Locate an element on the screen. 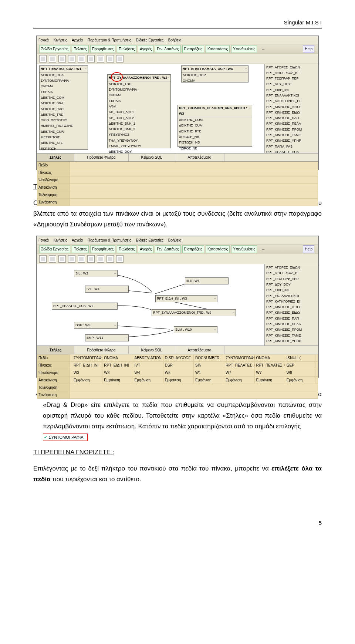  menu-item: Κινήσεις is located at coordinates (61, 40).